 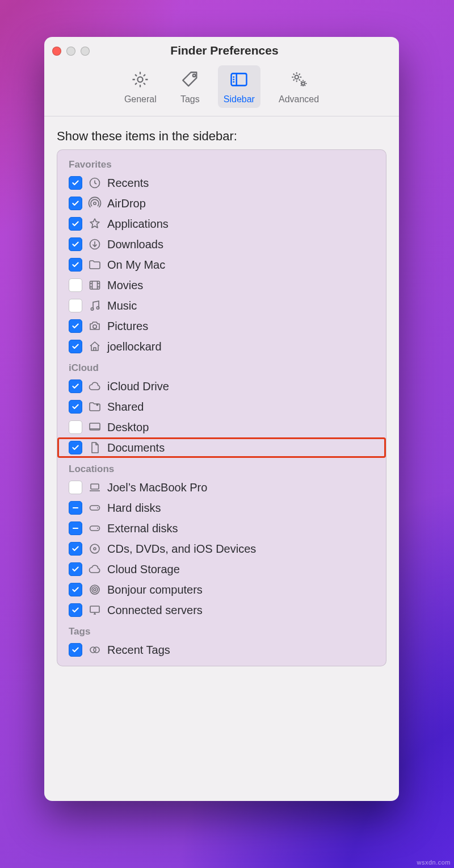 What do you see at coordinates (143, 528) in the screenshot?
I see `sidebar-item-label: External disks` at bounding box center [143, 528].